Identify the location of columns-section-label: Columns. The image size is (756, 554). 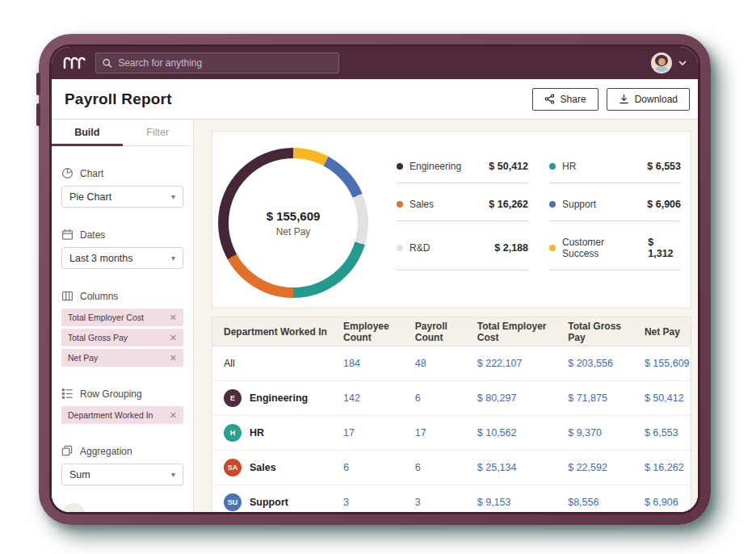
(123, 296).